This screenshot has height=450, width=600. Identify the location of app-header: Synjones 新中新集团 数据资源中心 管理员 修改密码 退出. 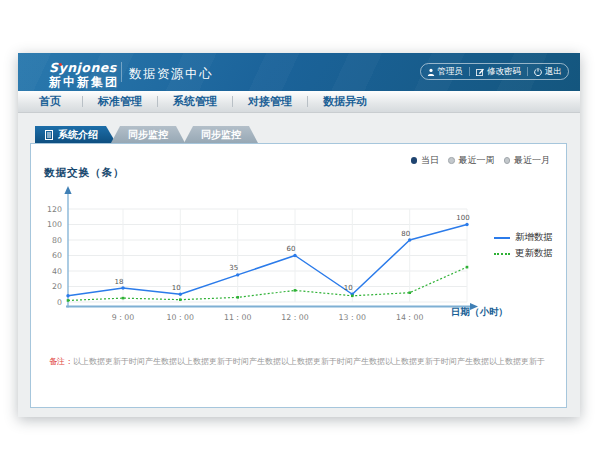
(299, 72).